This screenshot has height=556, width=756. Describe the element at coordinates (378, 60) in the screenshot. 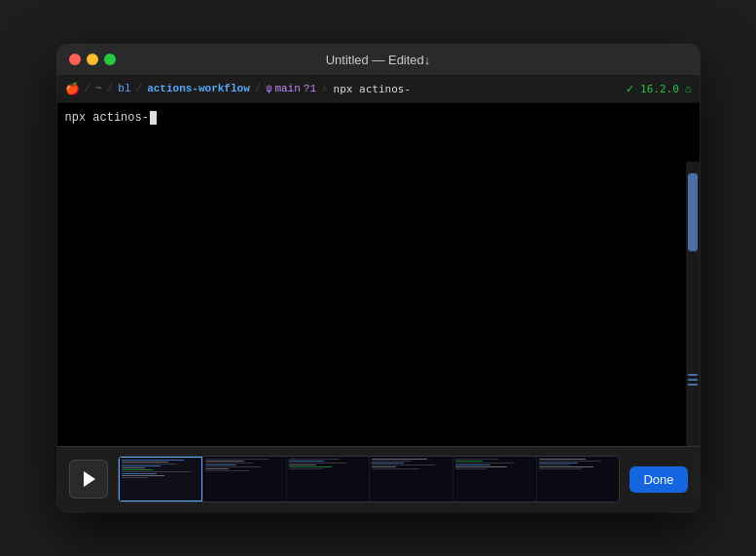

I see `title-bar: Untitled — Edited↓` at that location.